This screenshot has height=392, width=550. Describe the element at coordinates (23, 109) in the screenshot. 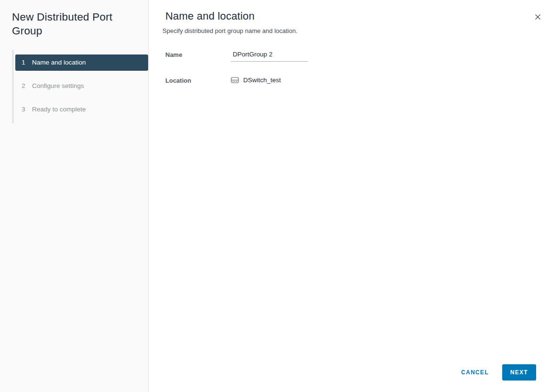

I see `step-number: 3` at that location.